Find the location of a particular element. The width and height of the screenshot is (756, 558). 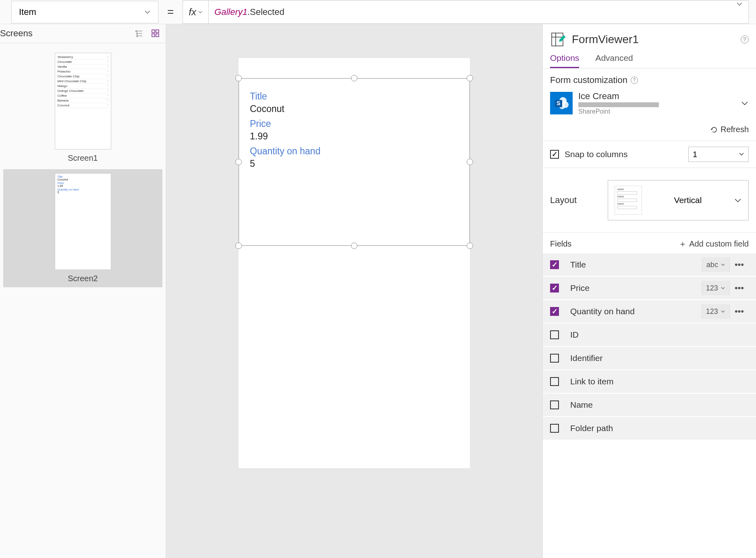

columns-select: 1 is located at coordinates (719, 154).